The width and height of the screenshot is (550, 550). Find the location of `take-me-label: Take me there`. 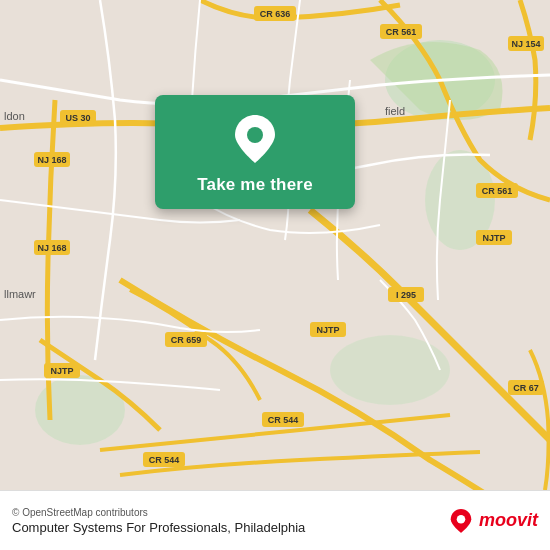

take-me-label: Take me there is located at coordinates (255, 185).